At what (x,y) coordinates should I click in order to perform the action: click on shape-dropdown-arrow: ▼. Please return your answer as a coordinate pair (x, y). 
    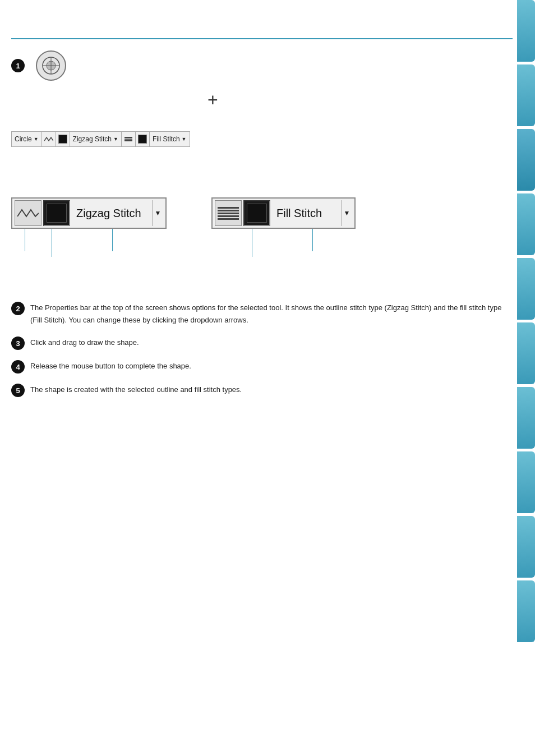
    Looking at the image, I should click on (36, 139).